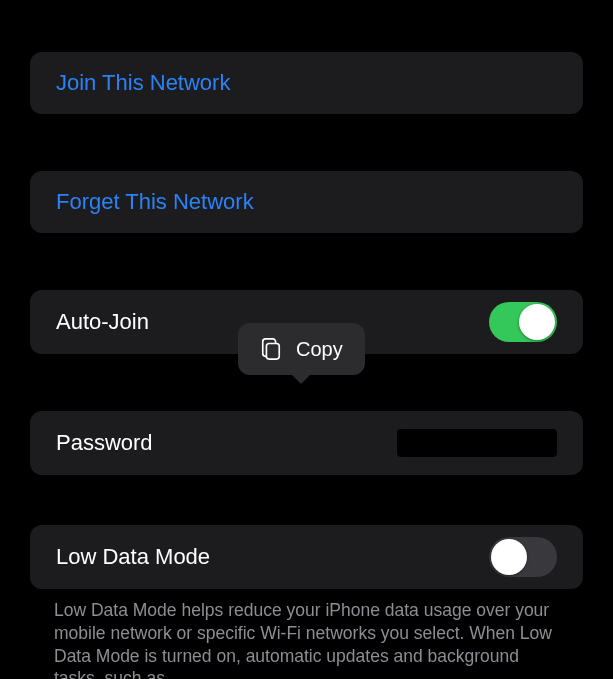 The image size is (613, 679). Describe the element at coordinates (523, 322) in the screenshot. I see `auto-join-toggle` at that location.